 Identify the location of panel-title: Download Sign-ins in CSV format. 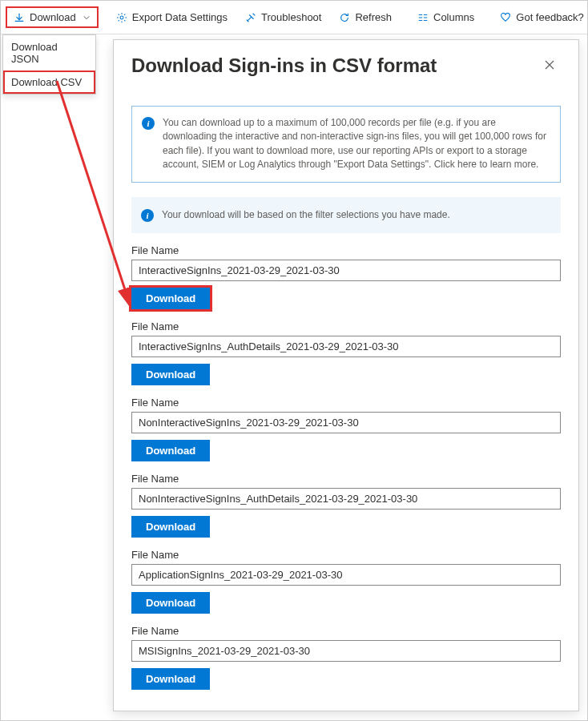
(284, 66).